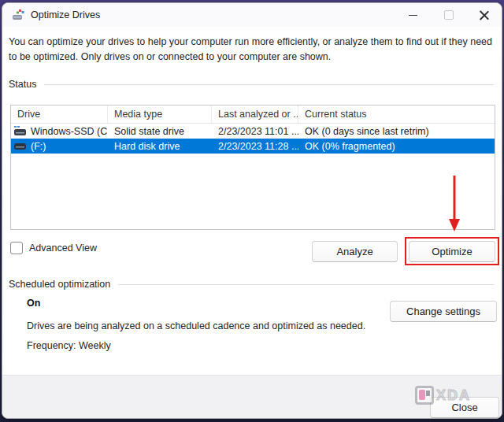 Image resolution: width=504 pixels, height=422 pixels. Describe the element at coordinates (449, 15) in the screenshot. I see `maximize-icon` at that location.